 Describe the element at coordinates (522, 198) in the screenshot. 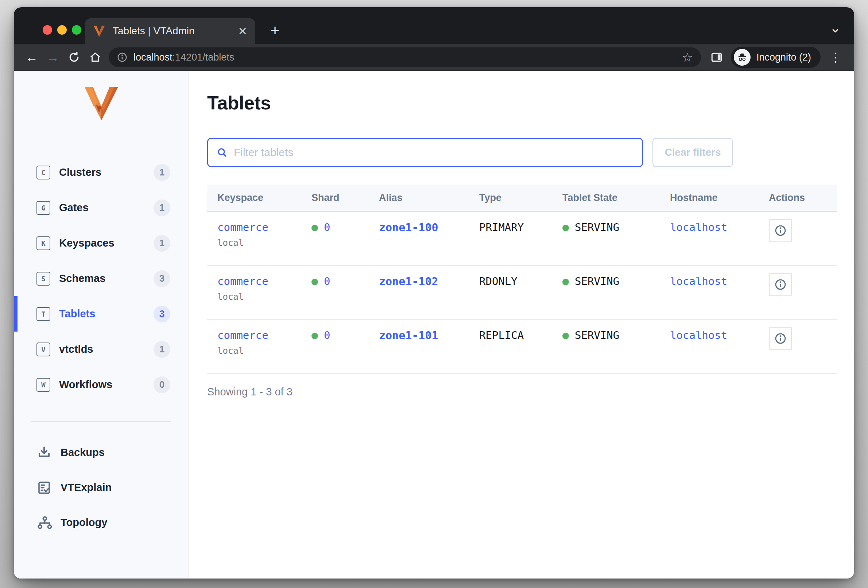

I see `table-header-row: Keyspace Shard Alias Type Tablet State H…` at that location.